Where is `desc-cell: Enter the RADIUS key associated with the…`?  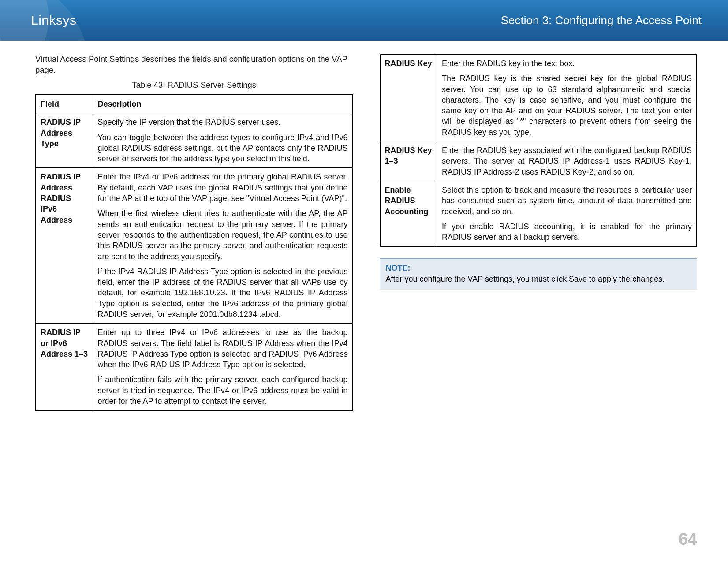
desc-cell: Enter the RADIUS key associated with the… is located at coordinates (567, 161).